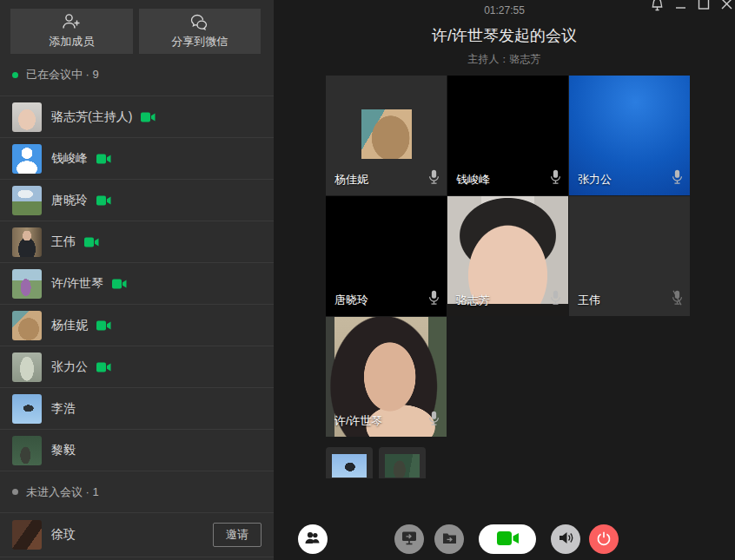  I want to click on end-meeting-button, so click(604, 539).